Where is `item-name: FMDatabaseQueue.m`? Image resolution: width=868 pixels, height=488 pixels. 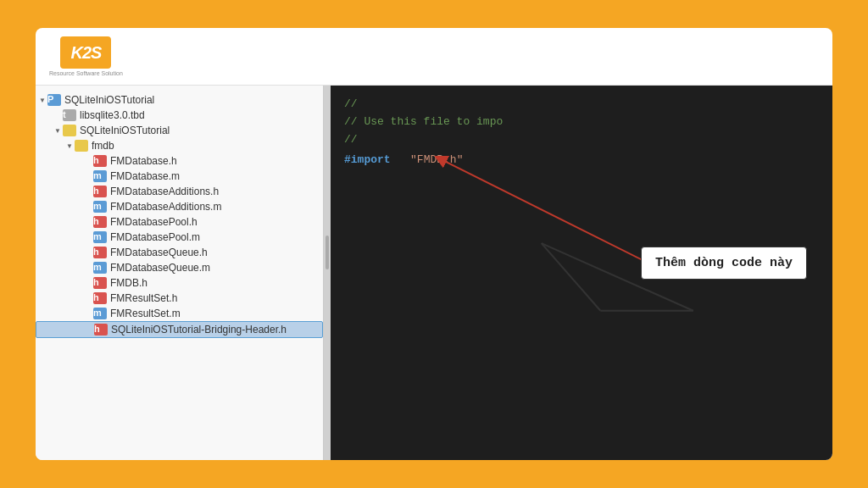 item-name: FMDatabaseQueue.m is located at coordinates (160, 268).